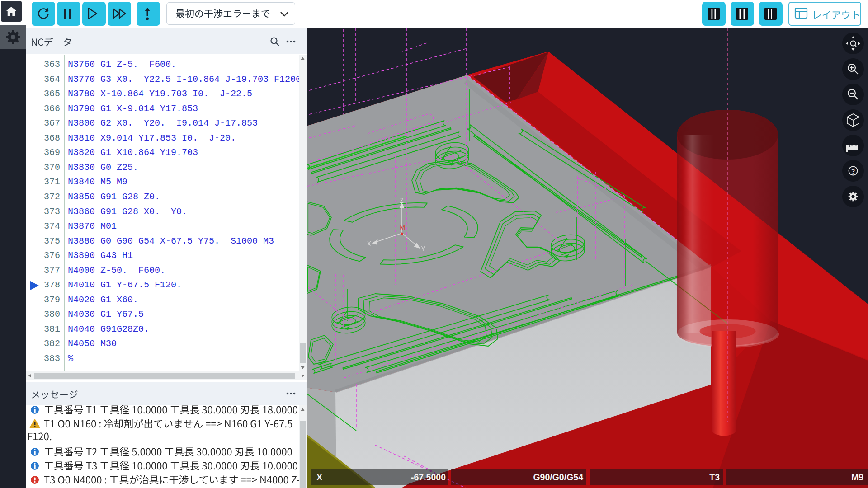 This screenshot has width=868, height=488. What do you see at coordinates (558, 477) in the screenshot?
I see `svg-text: G90/G0/G54` at bounding box center [558, 477].